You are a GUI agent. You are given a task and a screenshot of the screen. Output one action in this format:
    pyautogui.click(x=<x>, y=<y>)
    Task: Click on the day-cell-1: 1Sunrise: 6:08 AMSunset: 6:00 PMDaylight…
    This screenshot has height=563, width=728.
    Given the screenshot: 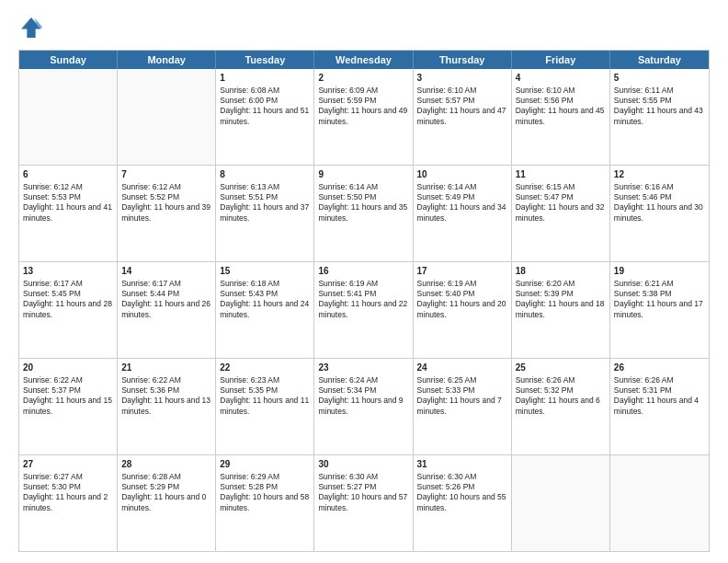 What is the action you would take?
    pyautogui.click(x=265, y=117)
    